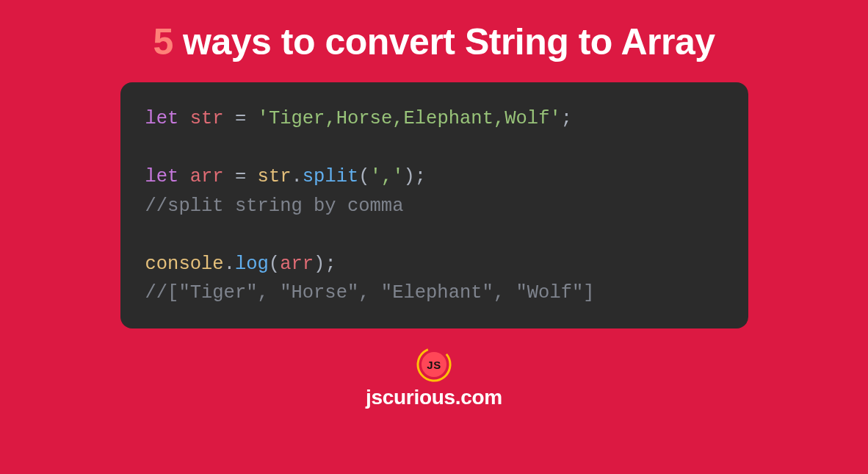 The image size is (868, 474). I want to click on code-function: log, so click(252, 265).